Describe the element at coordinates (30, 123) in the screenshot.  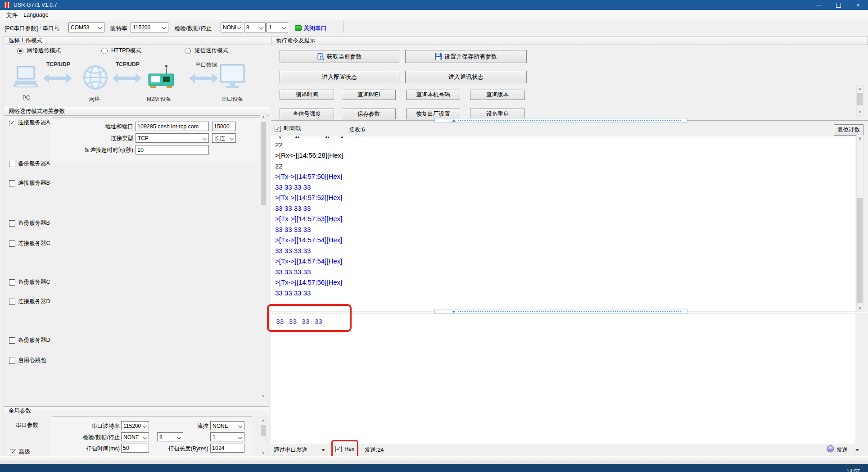
I see `checkbox-connect-server-a: 连接服务器A` at that location.